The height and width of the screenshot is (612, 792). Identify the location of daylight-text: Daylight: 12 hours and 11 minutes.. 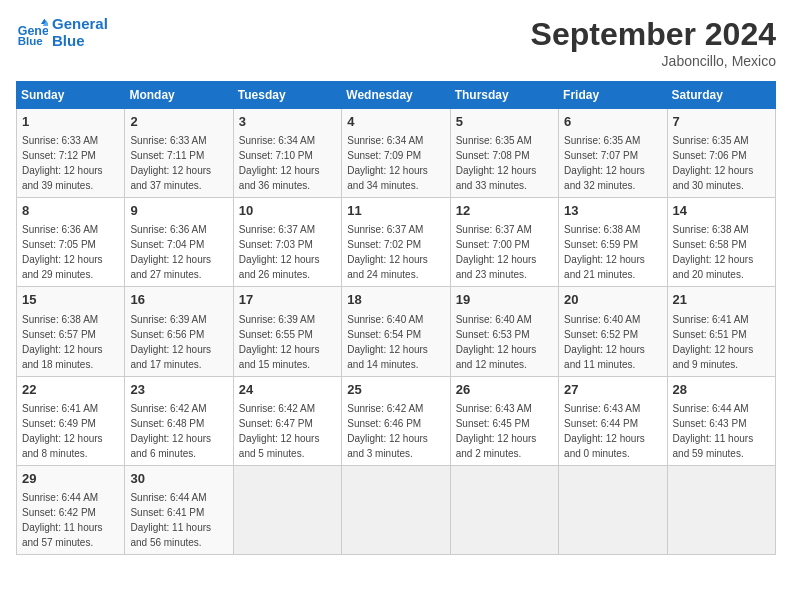
(604, 357).